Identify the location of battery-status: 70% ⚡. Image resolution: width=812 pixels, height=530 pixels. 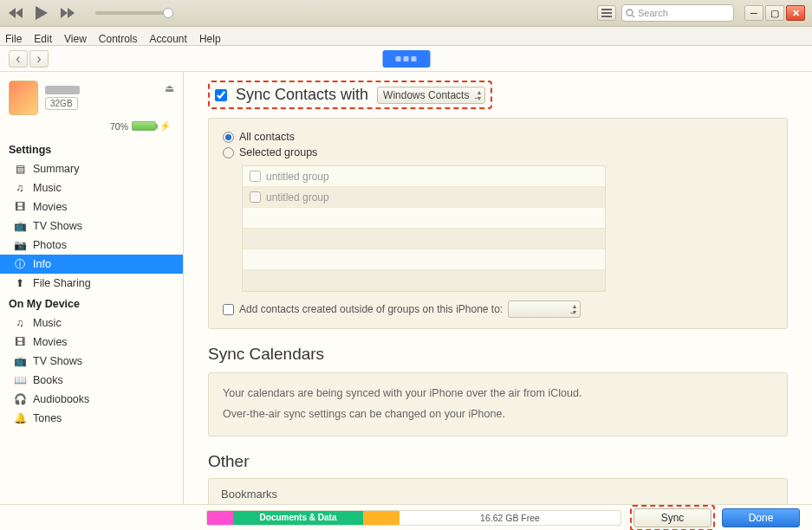
(92, 130).